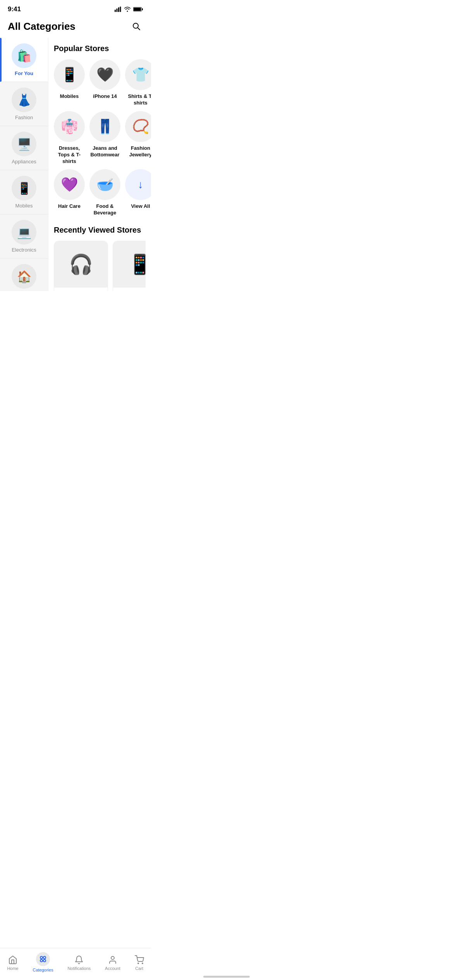 Image resolution: width=453 pixels, height=980 pixels. Describe the element at coordinates (14, 9) in the screenshot. I see `status-time: 9:41` at that location.